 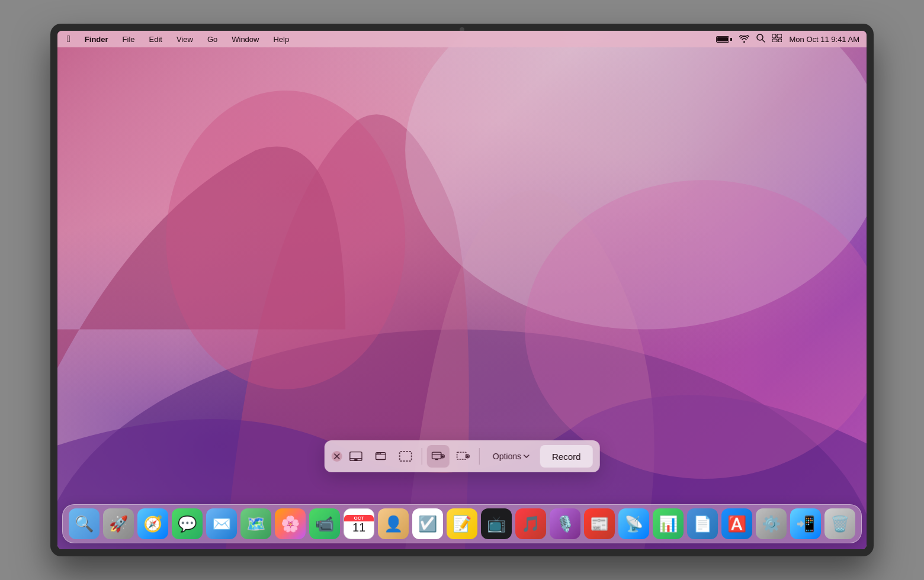 I want to click on record-screen-button, so click(x=438, y=456).